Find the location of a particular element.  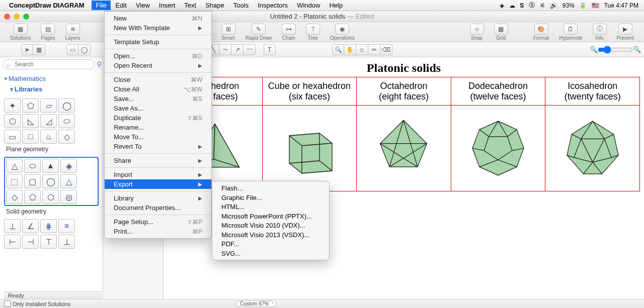

zoom-button is located at coordinates (26, 17).